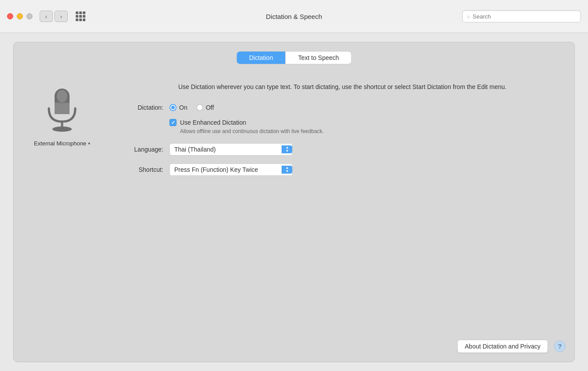 The image size is (588, 371). What do you see at coordinates (62, 144) in the screenshot?
I see `microphone-selector: External Microphone ▾` at bounding box center [62, 144].